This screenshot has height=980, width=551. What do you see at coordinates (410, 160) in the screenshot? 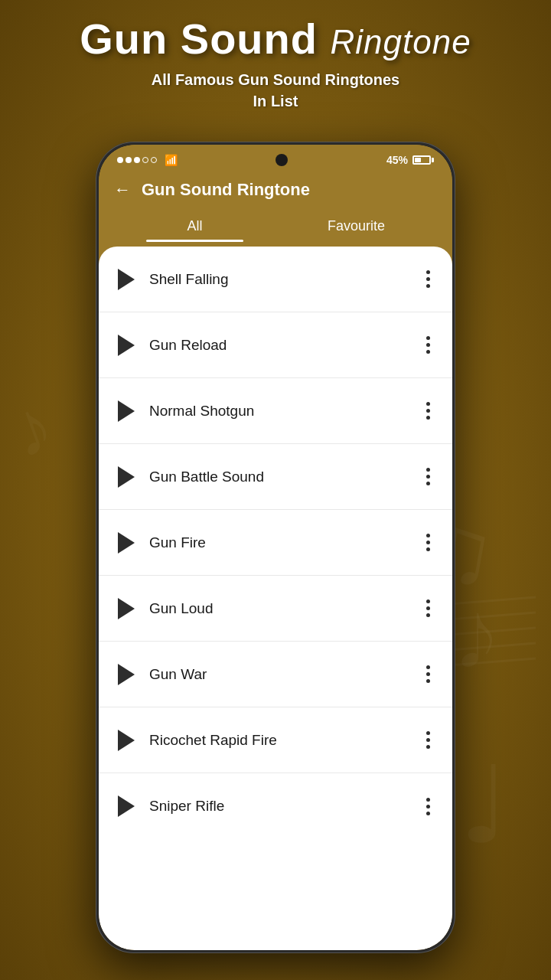
I see `status-right: 45%` at bounding box center [410, 160].